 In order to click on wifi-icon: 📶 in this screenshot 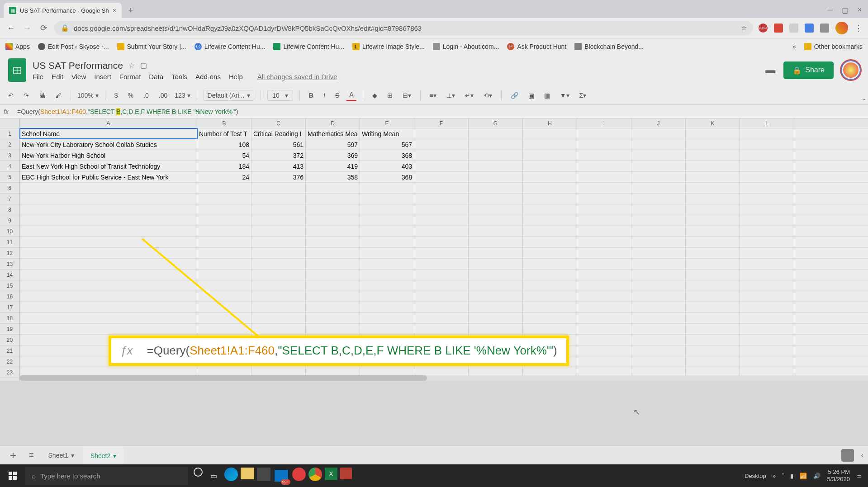, I will do `click(803, 476)`.